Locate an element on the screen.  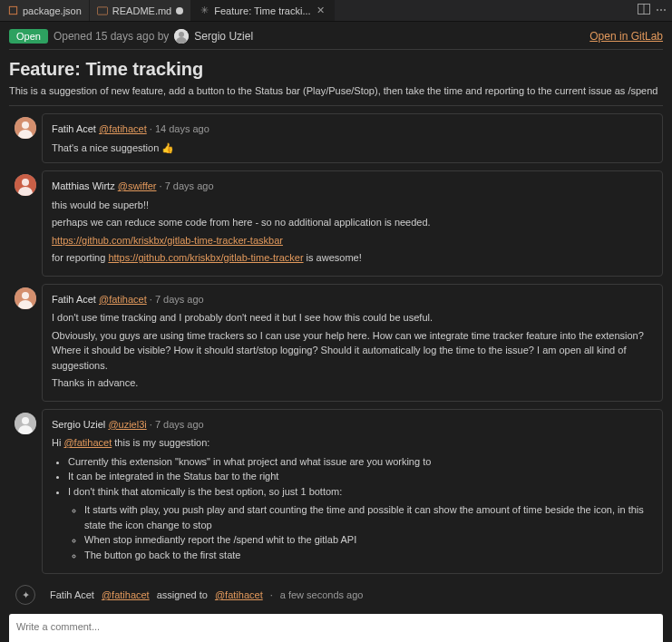
comment-body: this would be superb!!perhaps we can red… is located at coordinates (352, 232).